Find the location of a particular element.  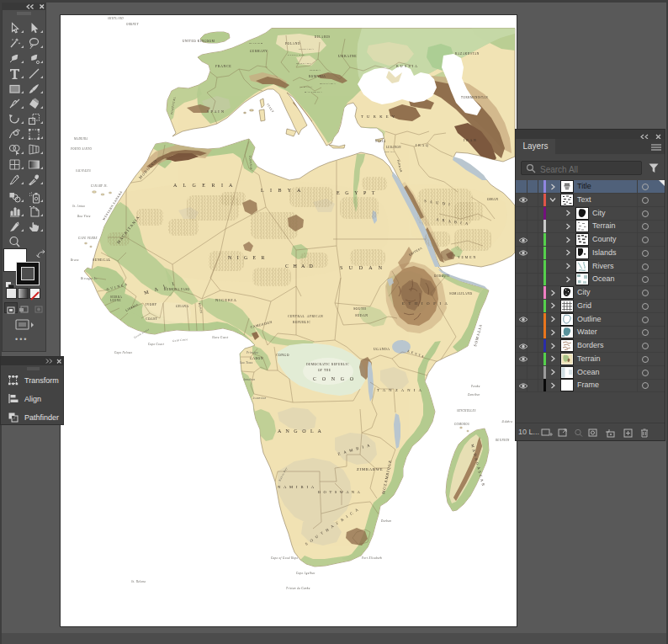

svg-text: Annobon is located at coordinates (249, 380).